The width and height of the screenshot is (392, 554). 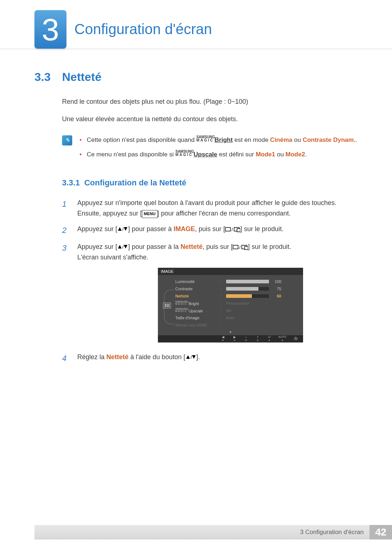 What do you see at coordinates (237, 296) in the screenshot?
I see `osd-row: Netteté:60` at bounding box center [237, 296].